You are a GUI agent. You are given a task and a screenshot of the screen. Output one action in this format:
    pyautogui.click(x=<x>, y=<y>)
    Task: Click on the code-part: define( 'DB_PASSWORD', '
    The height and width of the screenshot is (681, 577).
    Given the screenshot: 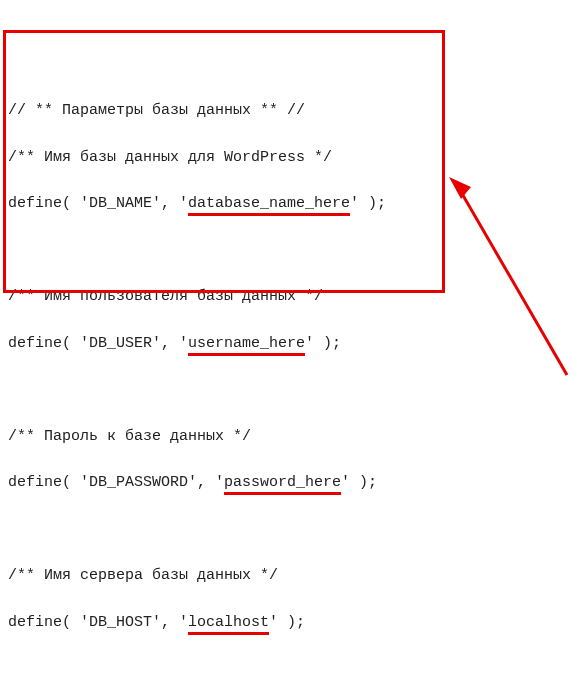 What is the action you would take?
    pyautogui.click(x=116, y=482)
    